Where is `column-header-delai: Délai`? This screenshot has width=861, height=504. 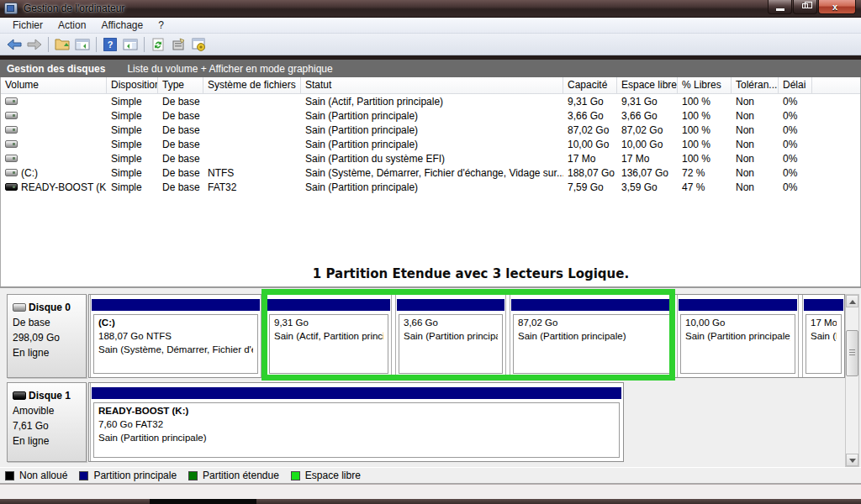 column-header-delai: Délai is located at coordinates (795, 86).